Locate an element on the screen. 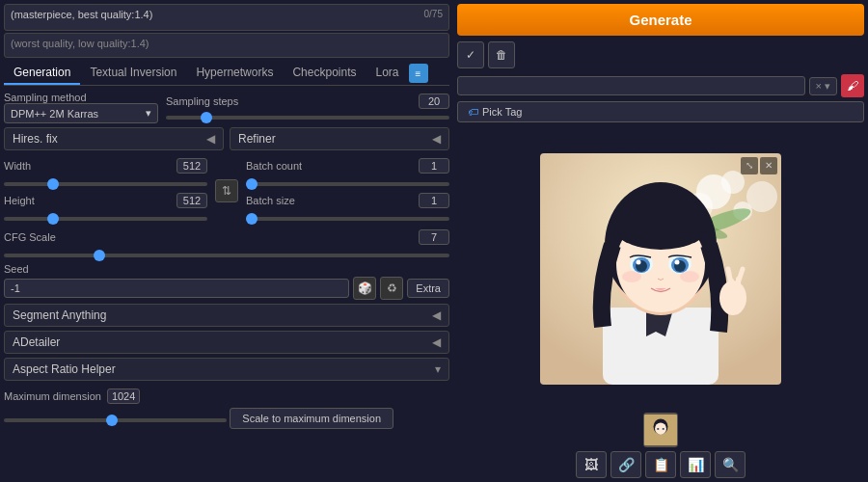  sampling-steps-label: Sampling steps is located at coordinates (214, 101).